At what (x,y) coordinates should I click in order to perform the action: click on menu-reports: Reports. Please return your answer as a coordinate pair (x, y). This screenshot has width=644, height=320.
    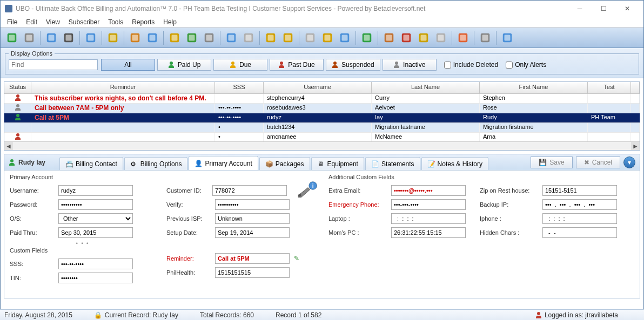
    Looking at the image, I should click on (143, 22).